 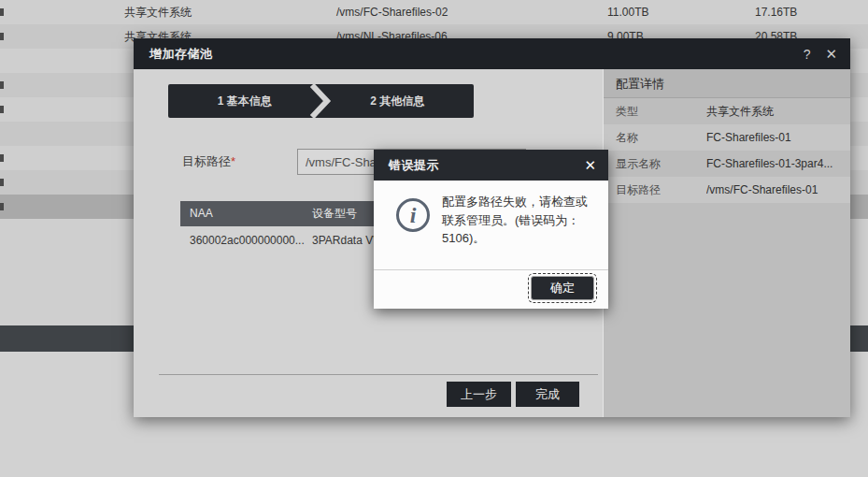 I want to click on step-other-info: 2 其他信息, so click(x=398, y=101).